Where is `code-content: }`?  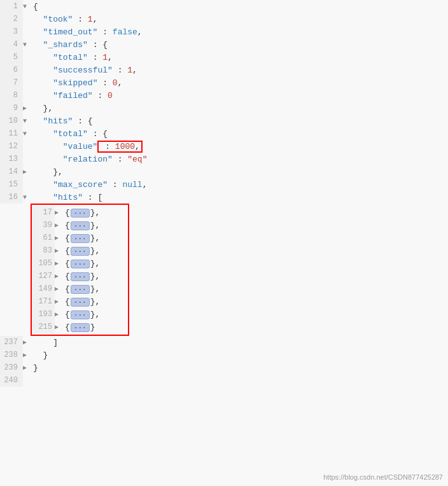 code-content: } is located at coordinates (34, 368).